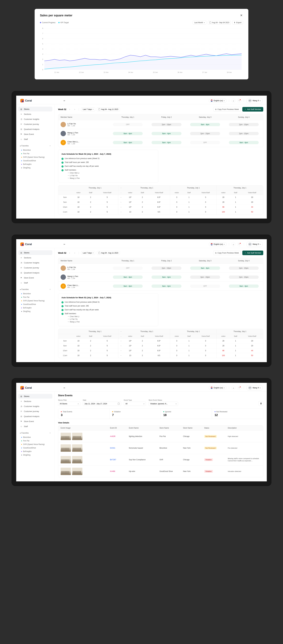  I want to click on event-row: D#341 fire/smoke hazard Bincintive New Y…, so click(161, 448).